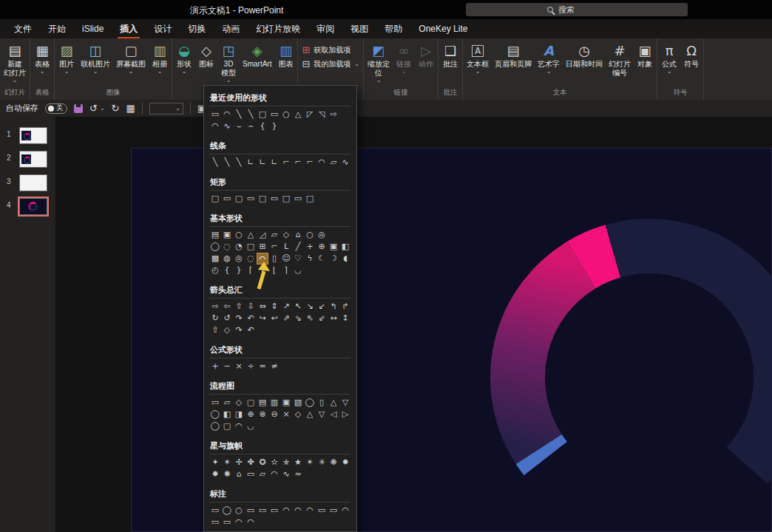 Image resolution: width=772 pixels, height=532 pixels. What do you see at coordinates (215, 463) in the screenshot?
I see `shape-icon: ✦` at bounding box center [215, 463].